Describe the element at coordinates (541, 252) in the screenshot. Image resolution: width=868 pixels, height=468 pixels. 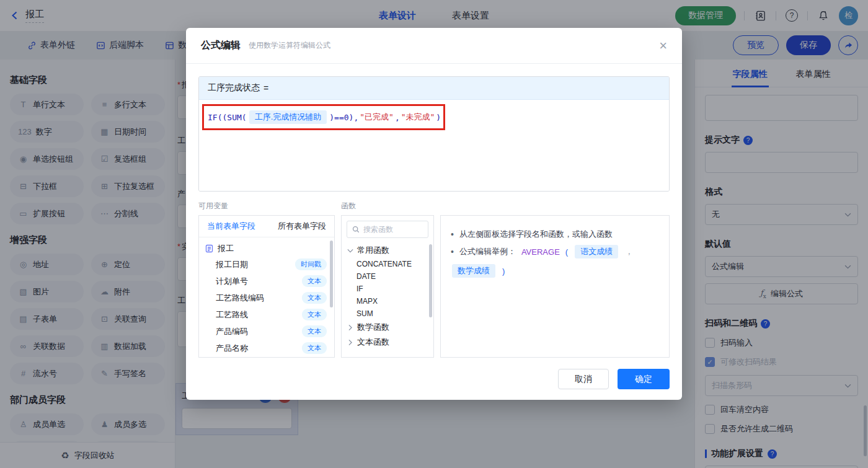
I see `example-function-name: AVERAGE` at that location.